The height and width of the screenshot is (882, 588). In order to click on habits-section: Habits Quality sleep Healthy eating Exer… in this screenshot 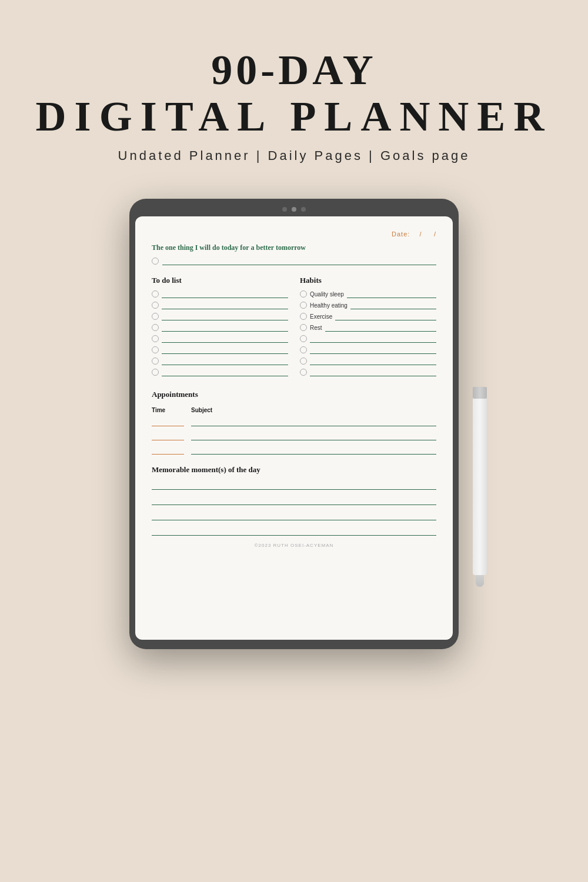, I will do `click(368, 328)`.